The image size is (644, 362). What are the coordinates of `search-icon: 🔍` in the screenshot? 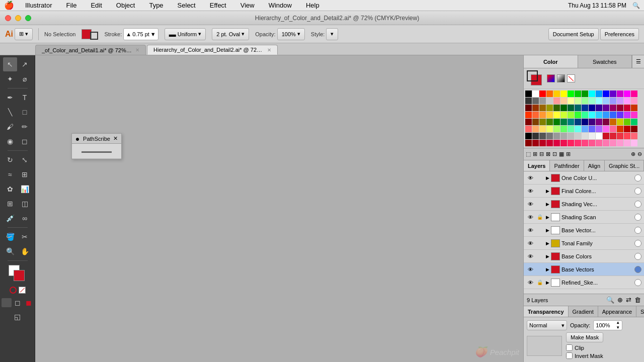 It's located at (636, 6).